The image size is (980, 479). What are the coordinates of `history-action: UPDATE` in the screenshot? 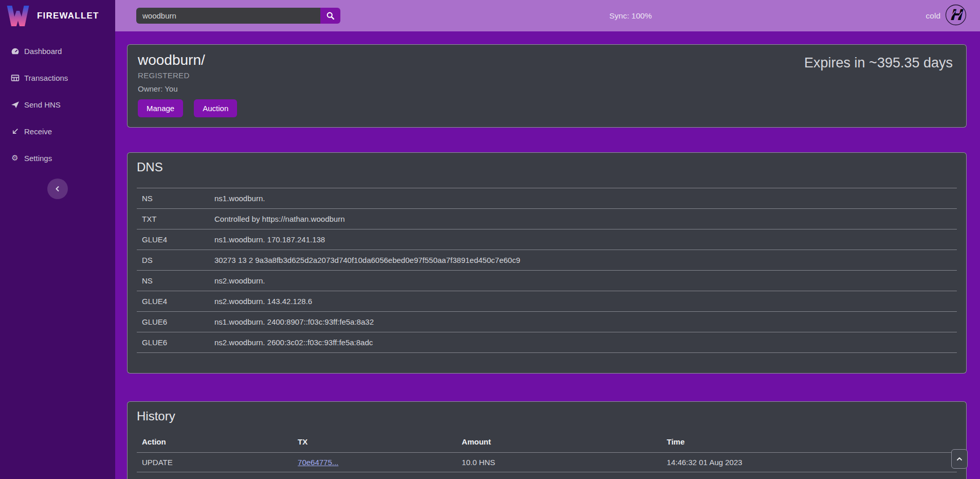 It's located at (215, 463).